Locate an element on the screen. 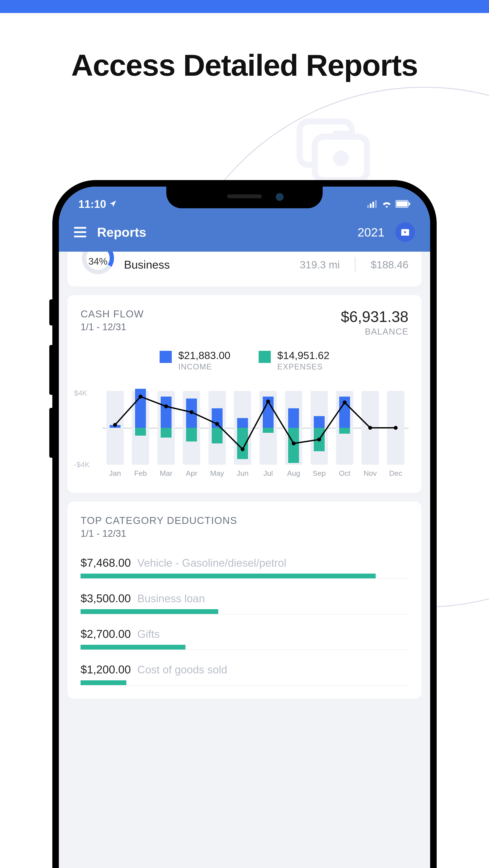 Image resolution: width=489 pixels, height=868 pixels. deduction-category: Gifts is located at coordinates (148, 634).